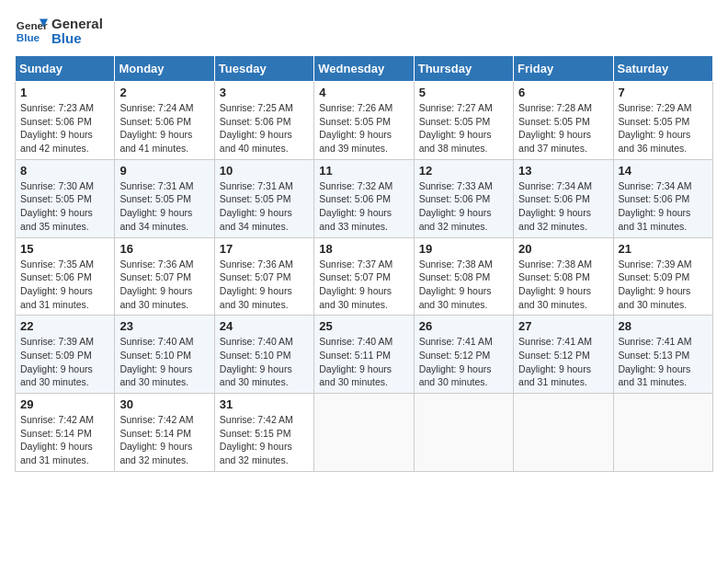 The width and height of the screenshot is (728, 563). What do you see at coordinates (264, 199) in the screenshot?
I see `day-cell: 10 Sunrise: 7:31 AM Sunset: 5:05 PM Dayl…` at bounding box center [264, 199].